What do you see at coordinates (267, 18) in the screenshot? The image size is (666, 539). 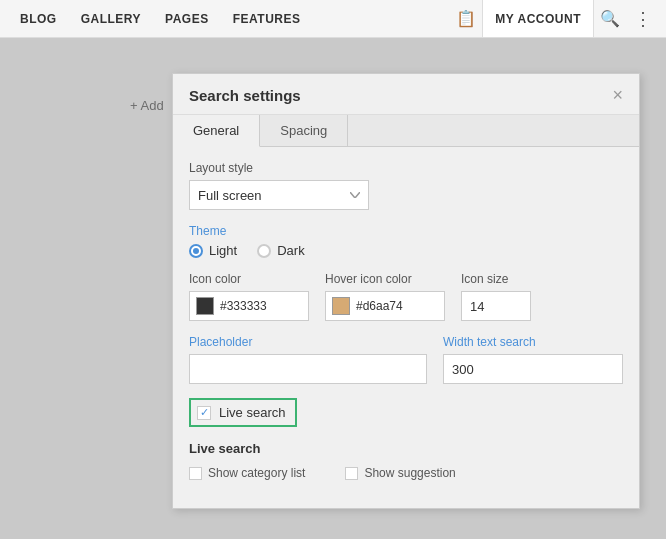 I see `nav-item-features: FEATURES` at bounding box center [267, 18].